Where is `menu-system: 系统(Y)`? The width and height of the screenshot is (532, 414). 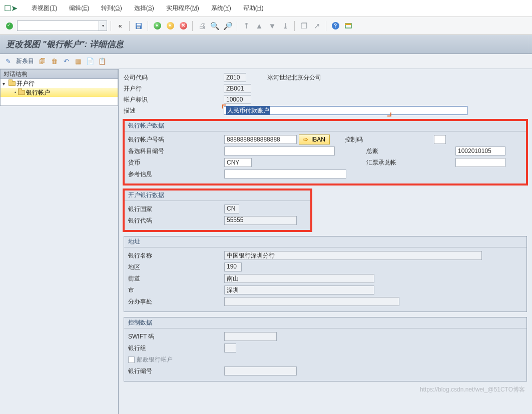 menu-system: 系统(Y) is located at coordinates (221, 8).